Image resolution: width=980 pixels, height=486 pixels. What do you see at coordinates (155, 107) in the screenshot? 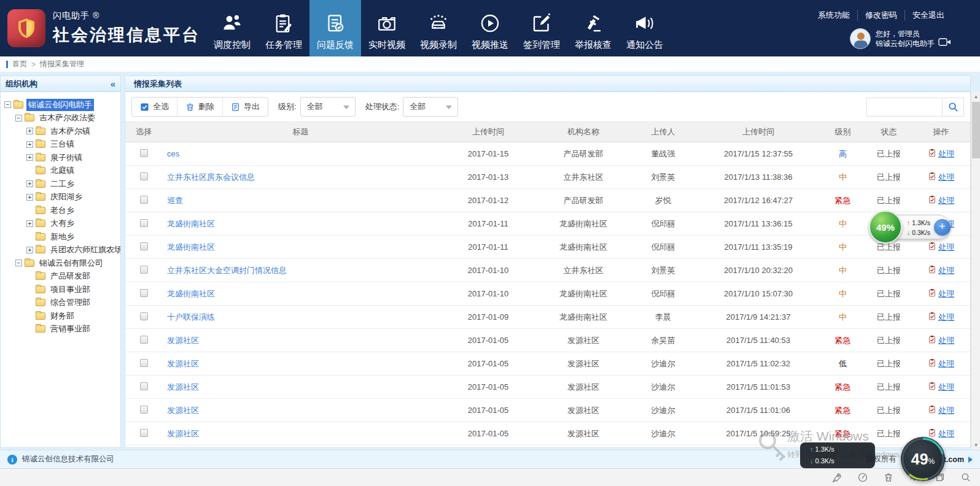
I see `select-all-button: 全选` at bounding box center [155, 107].